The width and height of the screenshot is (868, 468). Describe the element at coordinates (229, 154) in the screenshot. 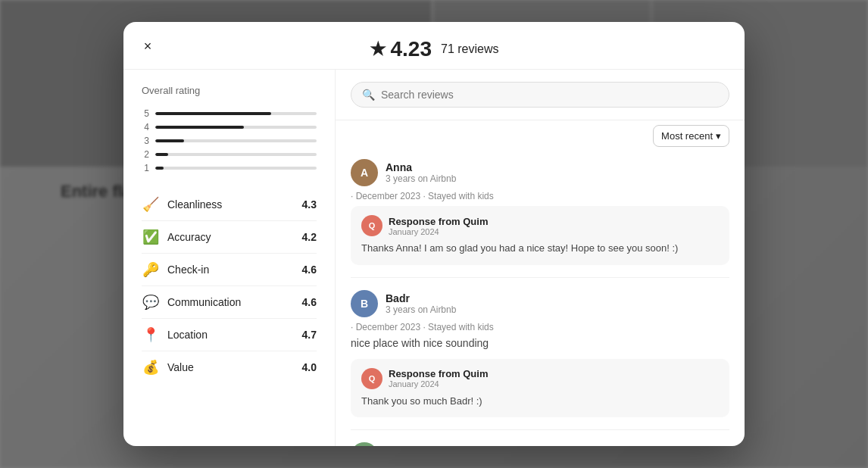

I see `star-bar-row: 2` at that location.